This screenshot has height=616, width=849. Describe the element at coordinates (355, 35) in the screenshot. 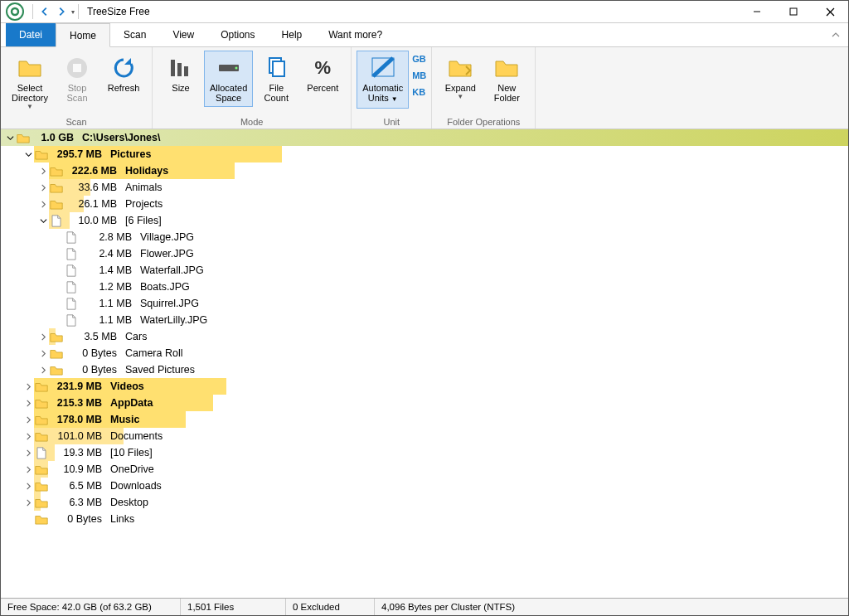

I see `tab-want-more-: Want more?` at that location.